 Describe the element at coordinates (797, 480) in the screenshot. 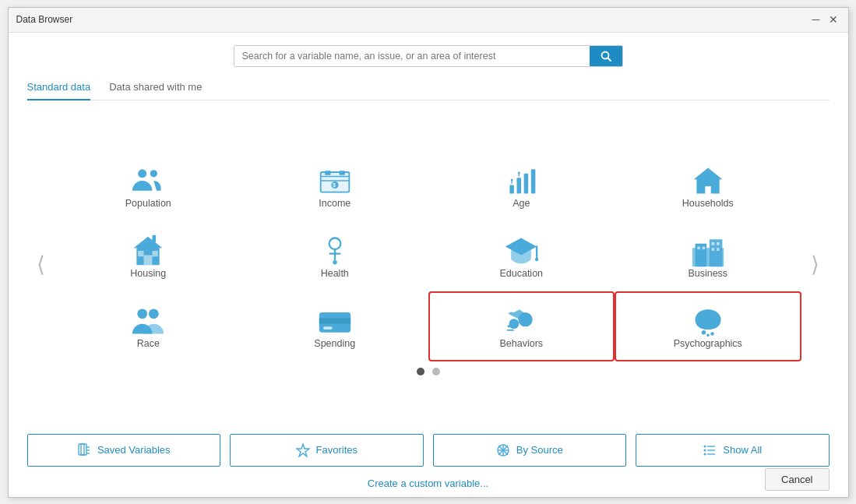

I see `cancel-button: Cancel` at that location.